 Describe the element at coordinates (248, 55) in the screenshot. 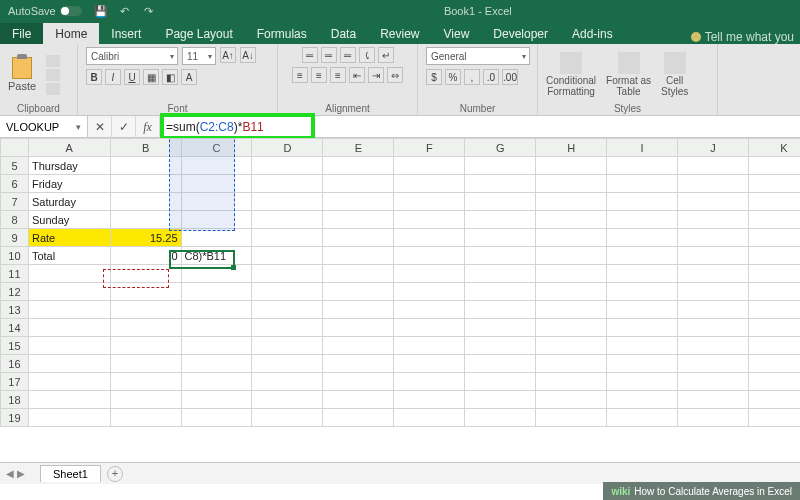

I see `decrease-font-icon: A↓` at that location.